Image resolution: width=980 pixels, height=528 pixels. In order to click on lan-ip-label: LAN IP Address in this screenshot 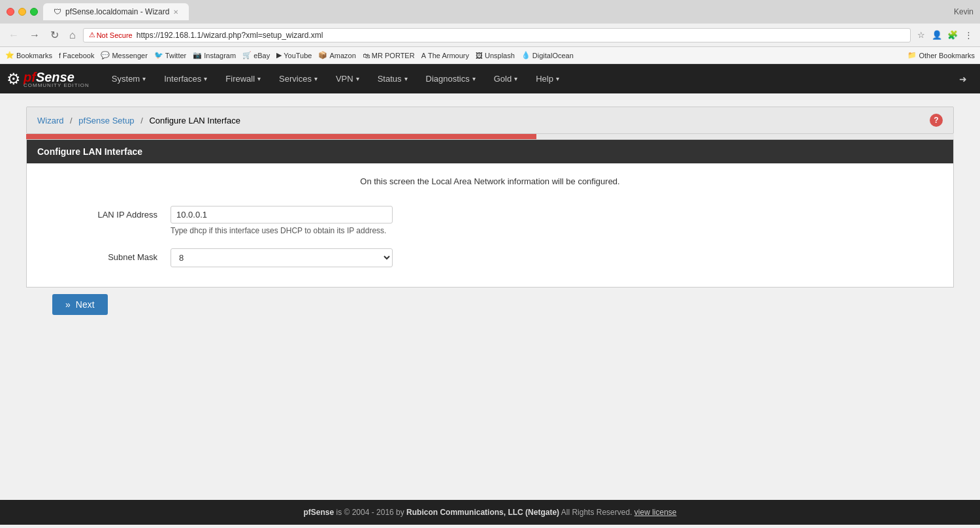, I will do `click(105, 213)`.